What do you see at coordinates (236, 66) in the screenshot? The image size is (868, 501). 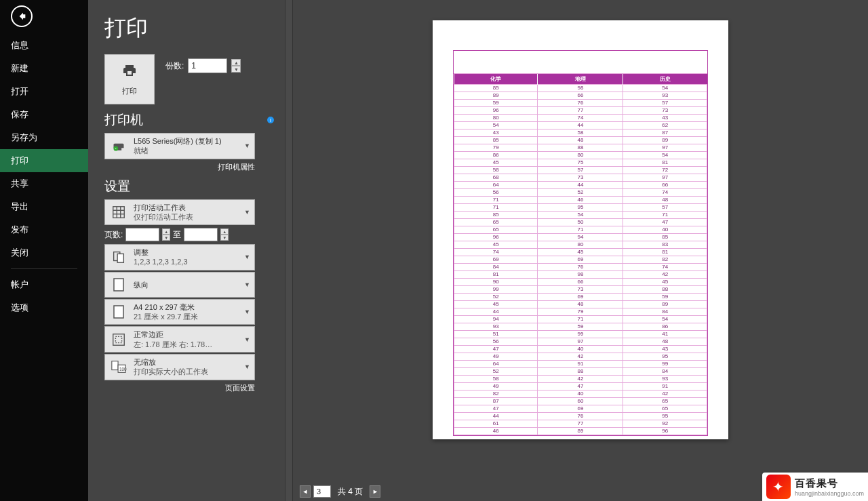 I see `copies-spinner: ▲▼` at bounding box center [236, 66].